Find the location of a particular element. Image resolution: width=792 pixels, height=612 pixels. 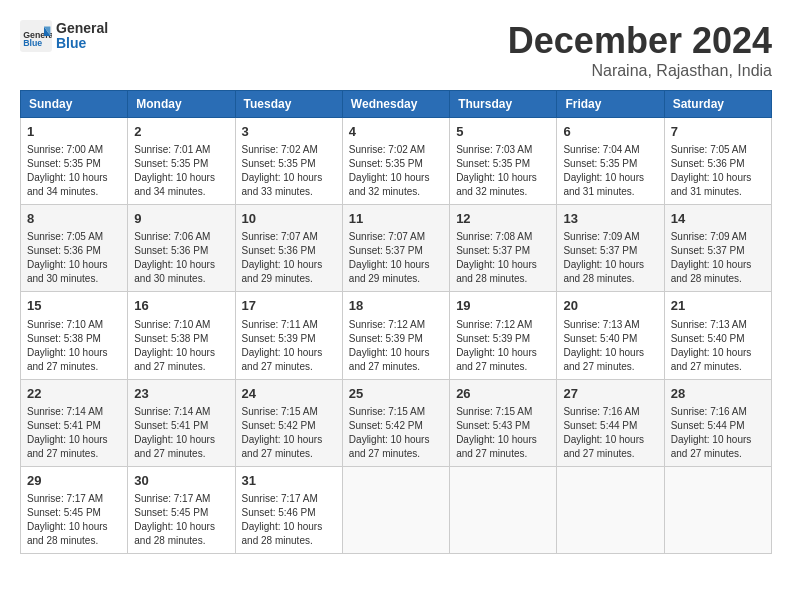

calendar-day-cell: 28Sunrise: 7:16 AM Sunset: 5:44 PM Dayli… is located at coordinates (718, 422).